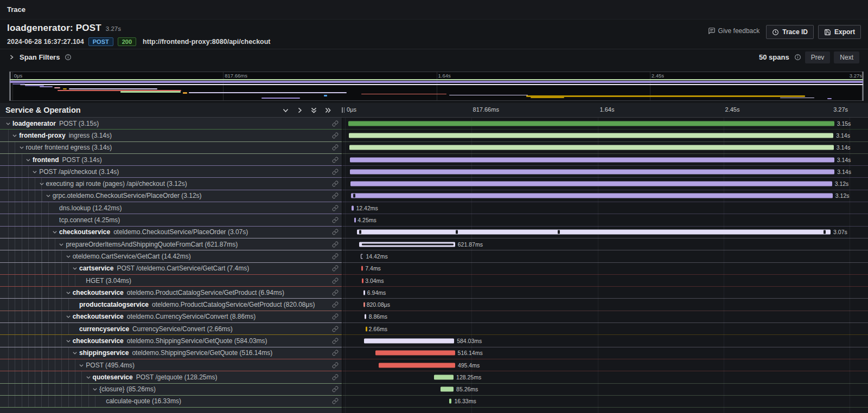  Describe the element at coordinates (846, 57) in the screenshot. I see `next-span-button: Next` at that location.